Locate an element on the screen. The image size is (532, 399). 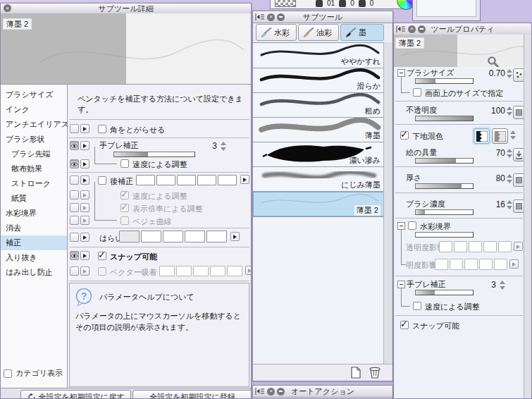
brush-list-scrollbar is located at coordinates (388, 203).